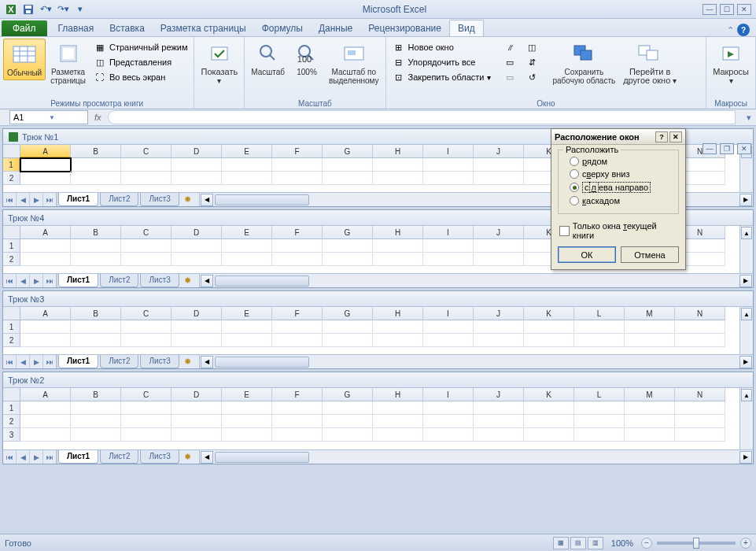 Image resolution: width=756 pixels, height=551 pixels. I want to click on column-header-E: E, so click(247, 233).